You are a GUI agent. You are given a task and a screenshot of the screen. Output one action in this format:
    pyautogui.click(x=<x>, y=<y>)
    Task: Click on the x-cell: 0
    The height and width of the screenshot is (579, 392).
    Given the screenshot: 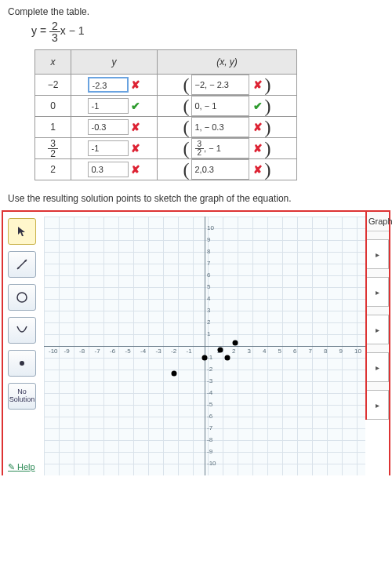 What is the action you would take?
    pyautogui.click(x=53, y=107)
    